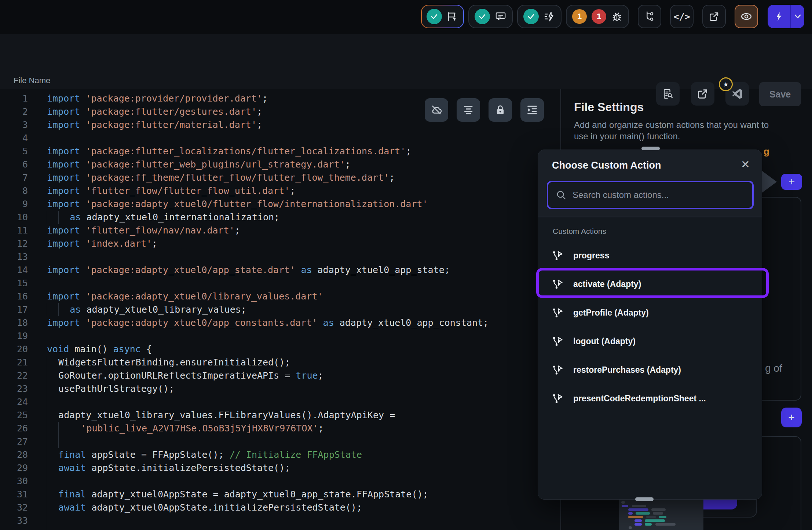  What do you see at coordinates (726, 84) in the screenshot?
I see `star-badge-icon: ★` at bounding box center [726, 84].